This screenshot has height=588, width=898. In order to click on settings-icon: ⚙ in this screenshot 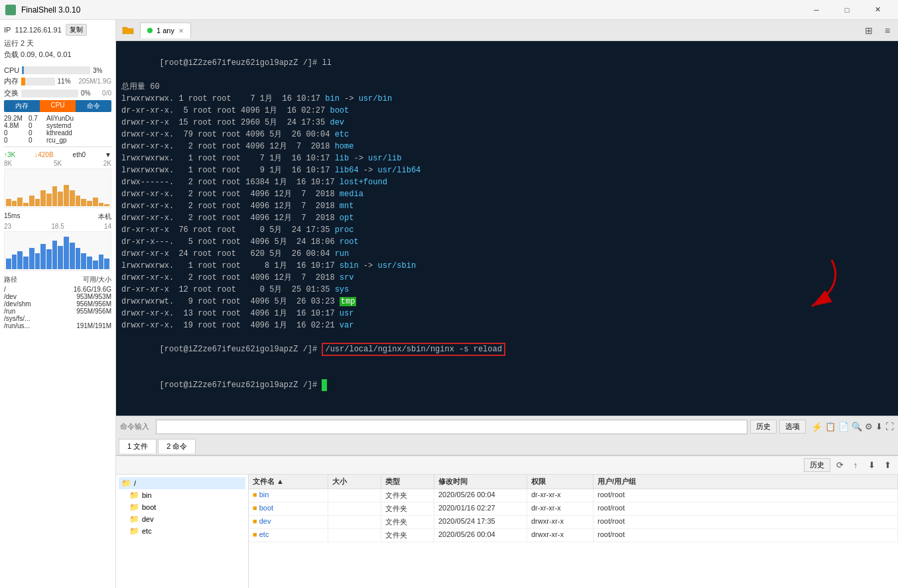, I will do `click(869, 427)`.